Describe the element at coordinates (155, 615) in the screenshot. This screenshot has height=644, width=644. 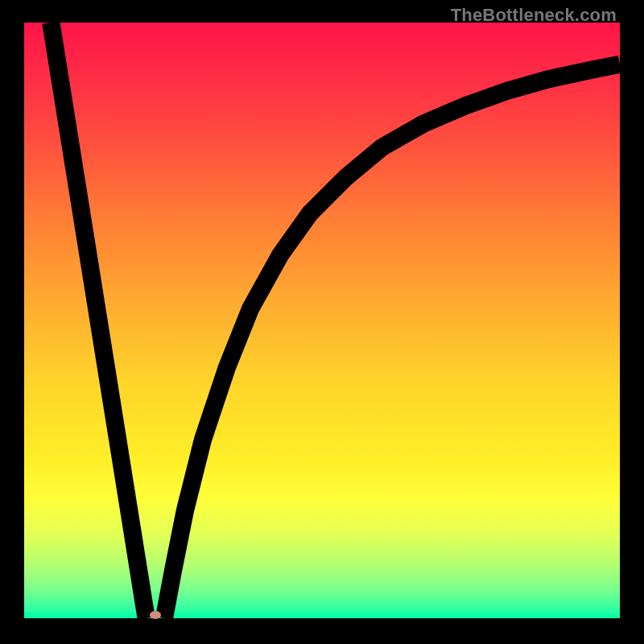
I see `bottleneck-marker` at that location.